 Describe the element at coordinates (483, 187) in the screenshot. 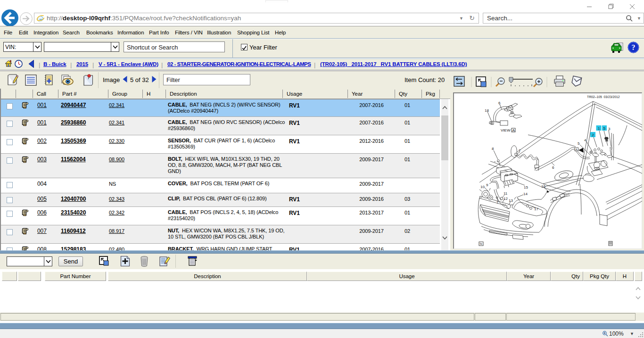

I see `svg-text: 10` at that location.